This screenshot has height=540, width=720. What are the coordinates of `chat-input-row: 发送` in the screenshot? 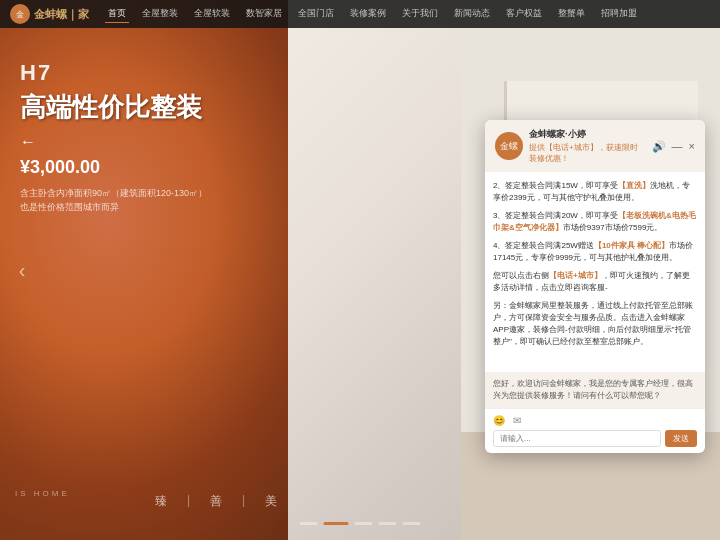 It's located at (595, 438).